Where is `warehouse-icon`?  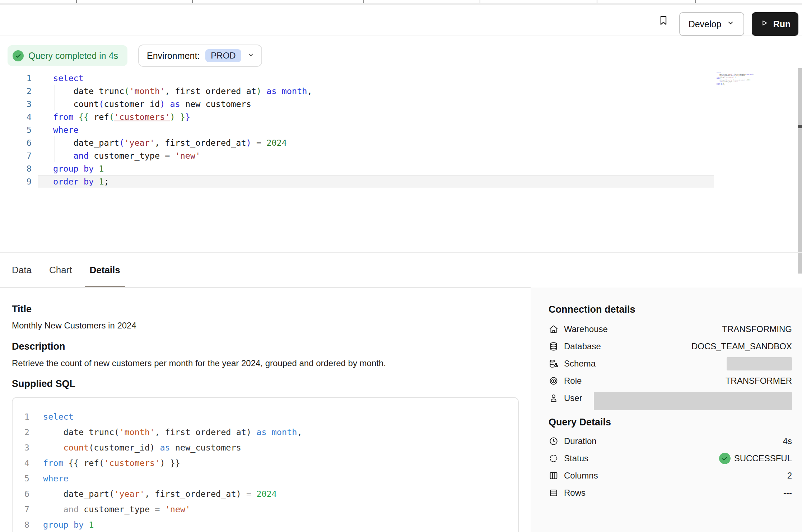 warehouse-icon is located at coordinates (554, 329).